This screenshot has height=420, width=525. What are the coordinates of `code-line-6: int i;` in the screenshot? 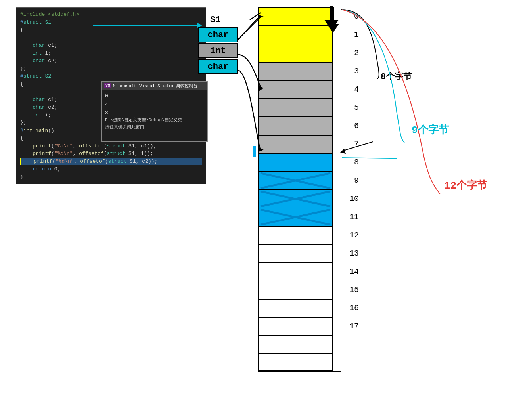 It's located at (111, 53).